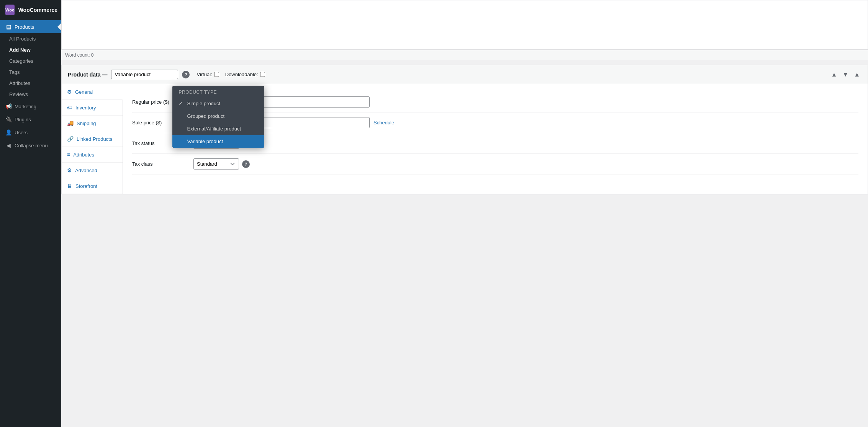 This screenshot has height=427, width=868. I want to click on product-type-dropdown-container: Variable product Simple product Grouped …, so click(145, 74).